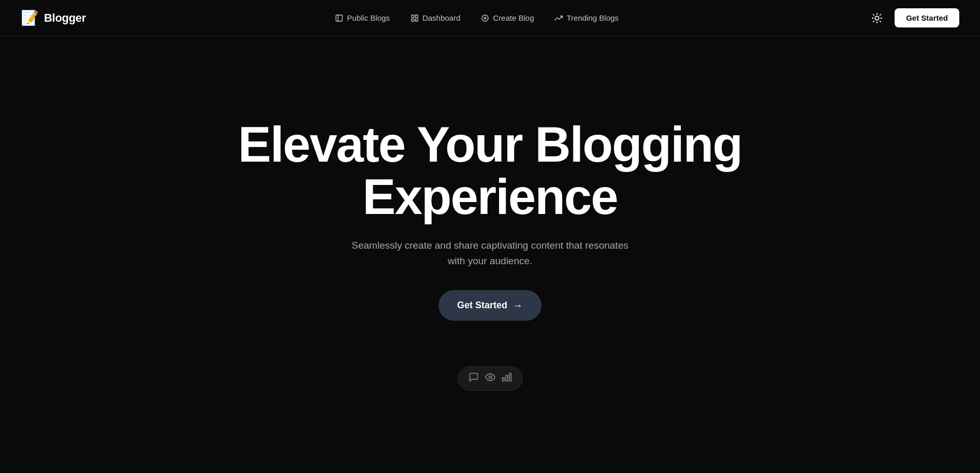 This screenshot has height=473, width=980. I want to click on bottom-icon-pill, so click(490, 378).